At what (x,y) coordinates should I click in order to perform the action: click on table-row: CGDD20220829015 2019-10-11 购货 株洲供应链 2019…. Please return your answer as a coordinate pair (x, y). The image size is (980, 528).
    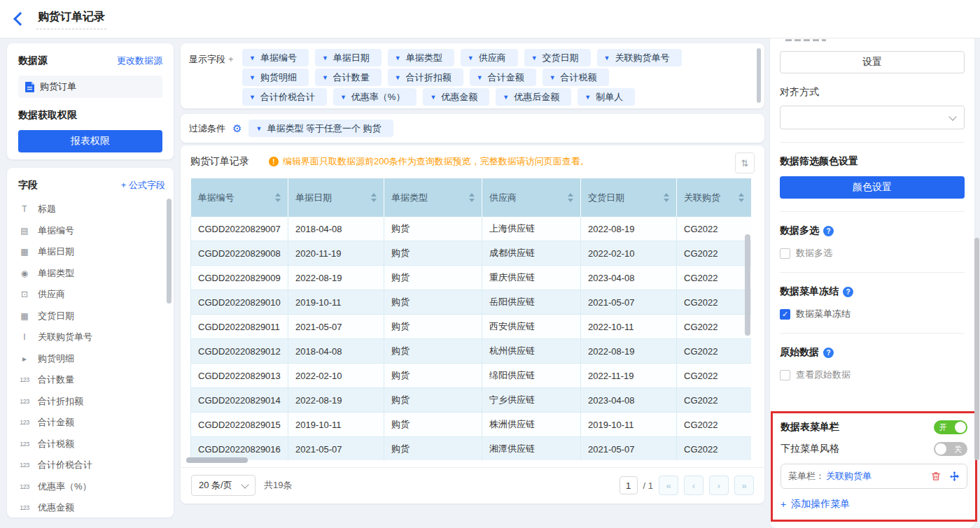
    Looking at the image, I should click on (472, 425).